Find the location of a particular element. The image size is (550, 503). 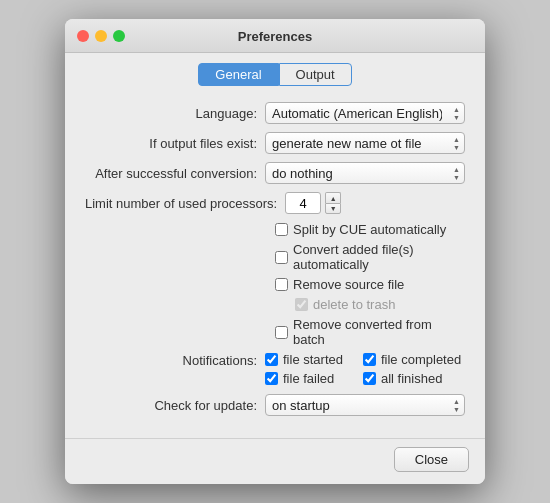

check-update-select: on startup is located at coordinates (365, 405).